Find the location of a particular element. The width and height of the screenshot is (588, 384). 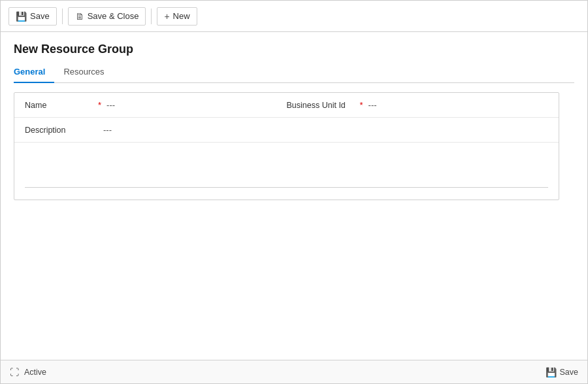

save-icon: 💾 is located at coordinates (21, 16).